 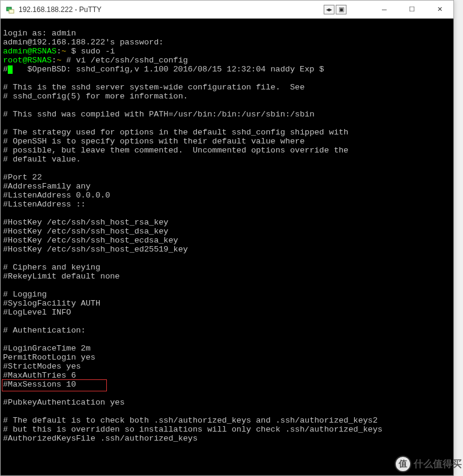 I want to click on watermark-badge: 值, so click(x=403, y=464).